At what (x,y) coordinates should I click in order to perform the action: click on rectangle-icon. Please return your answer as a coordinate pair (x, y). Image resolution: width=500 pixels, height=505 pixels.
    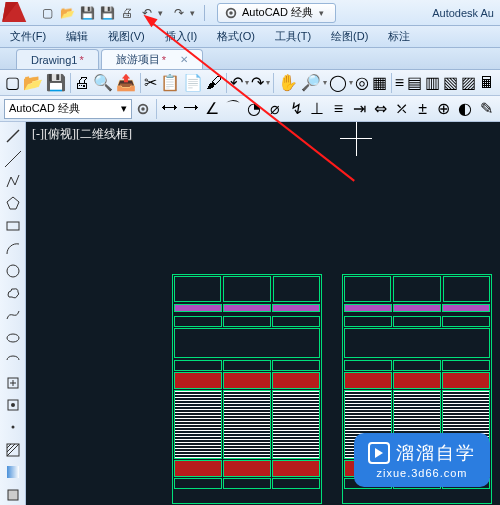
    Looking at the image, I should click on (13, 226).